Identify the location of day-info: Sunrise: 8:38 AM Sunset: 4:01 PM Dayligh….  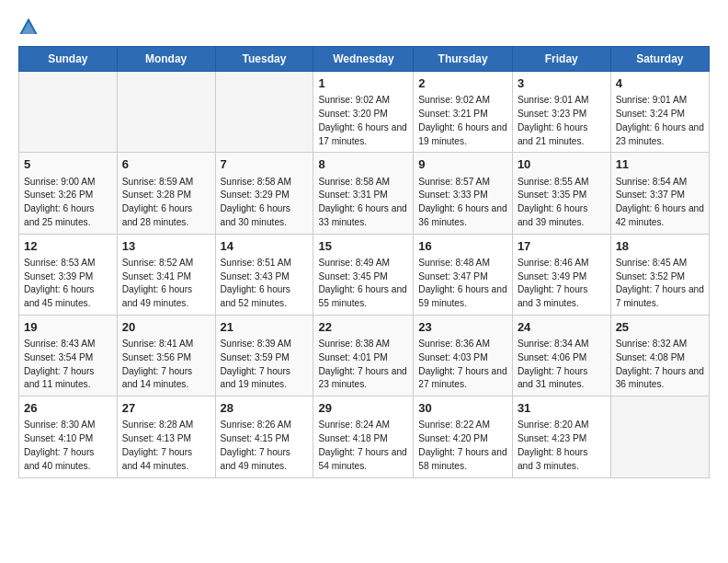
(363, 364).